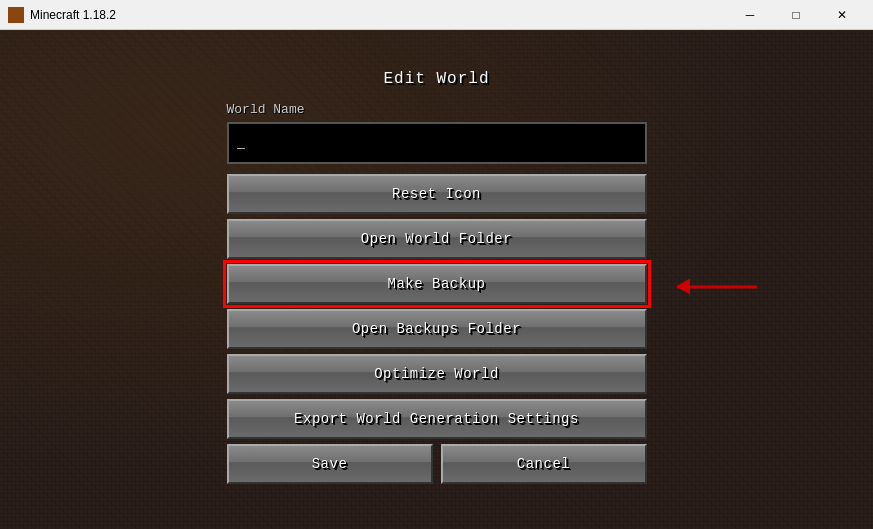  Describe the element at coordinates (330, 464) in the screenshot. I see `save-button: Save` at that location.